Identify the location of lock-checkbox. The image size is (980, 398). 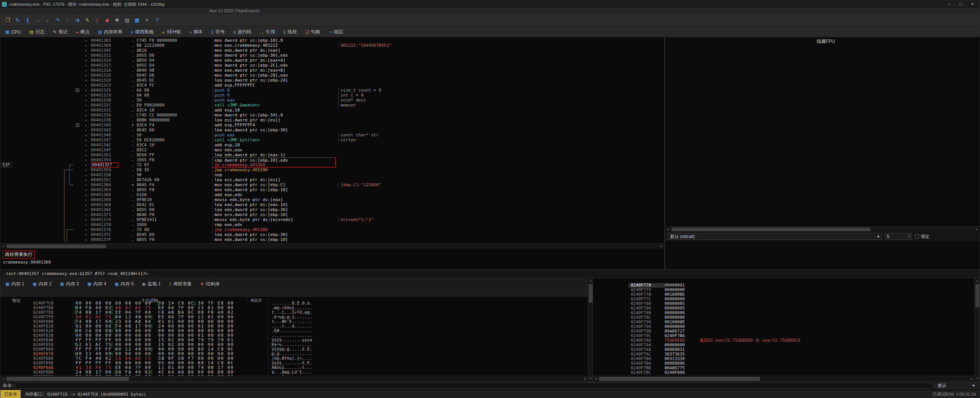
(917, 237).